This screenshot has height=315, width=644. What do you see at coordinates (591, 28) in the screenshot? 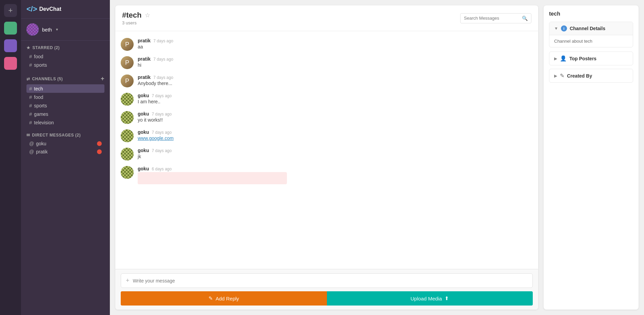
I see `channel-details-header: ▼ i Channel Details` at bounding box center [591, 28].